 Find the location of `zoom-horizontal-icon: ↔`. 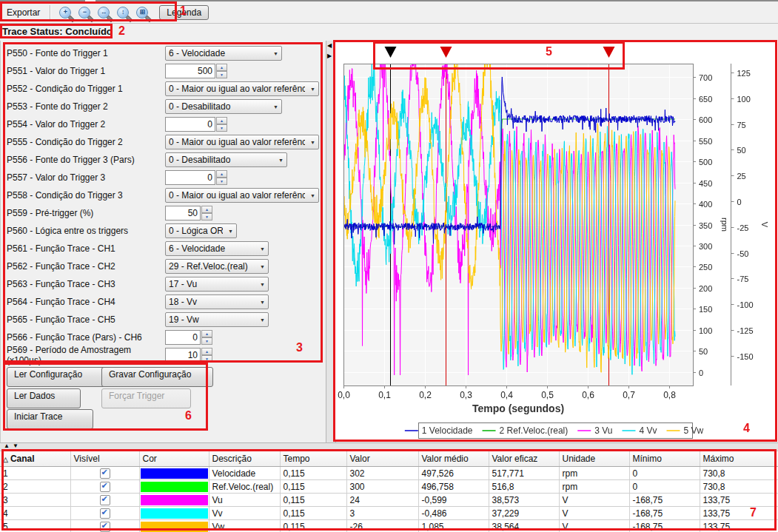

zoom-horizontal-icon: ↔ is located at coordinates (104, 13).